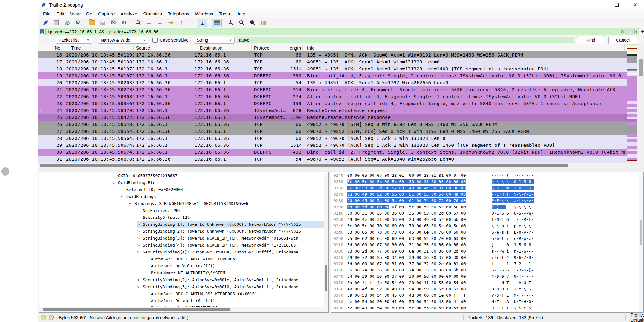  What do you see at coordinates (51, 76) in the screenshot?
I see `cell-no: 19` at bounding box center [51, 76].